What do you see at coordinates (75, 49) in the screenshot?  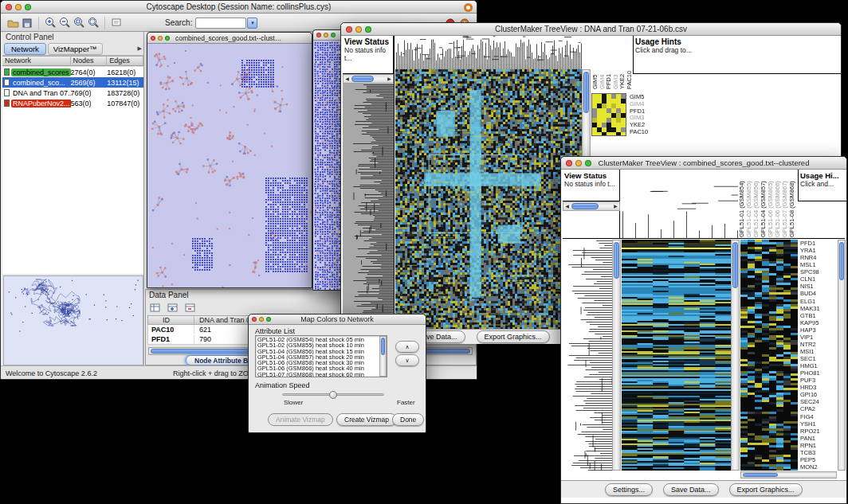 I see `tab-vizmapper: VizMapper™` at bounding box center [75, 49].